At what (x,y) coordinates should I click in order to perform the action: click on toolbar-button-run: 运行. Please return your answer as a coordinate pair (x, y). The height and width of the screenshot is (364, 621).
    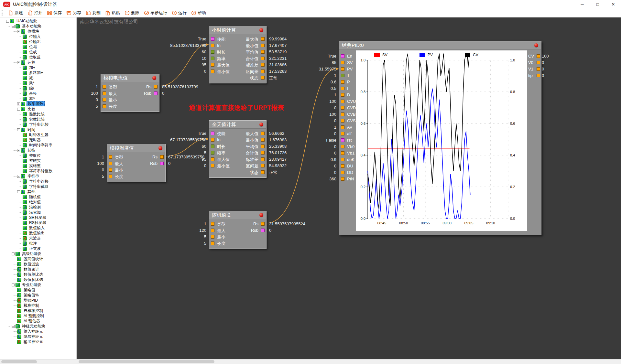
    Looking at the image, I should click on (179, 13).